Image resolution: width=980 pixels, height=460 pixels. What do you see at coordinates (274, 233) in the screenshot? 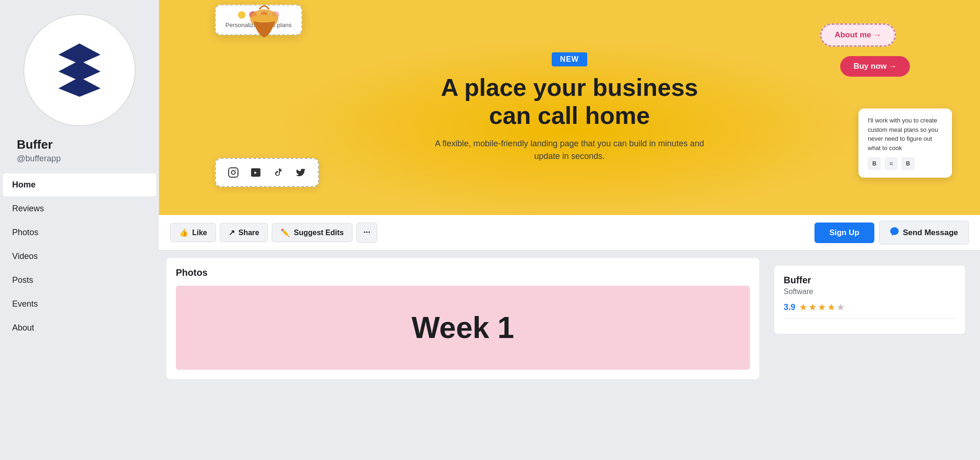
I see `action-bar-left: 👍 Like ↗ Share ✏️ Suggest Edits ···` at bounding box center [274, 233].